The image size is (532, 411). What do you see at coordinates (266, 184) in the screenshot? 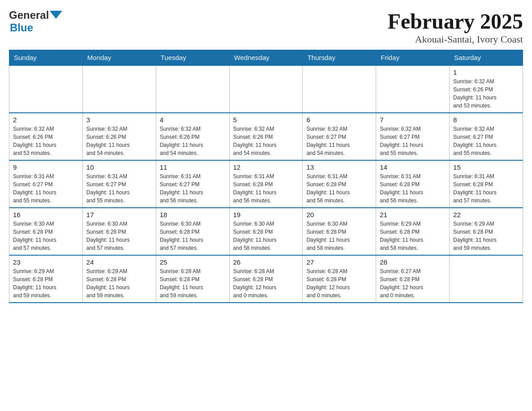
I see `calendar-week-3: 9Sunrise: 6:31 AM Sunset: 6:27 PM Daylig…` at bounding box center [266, 184].